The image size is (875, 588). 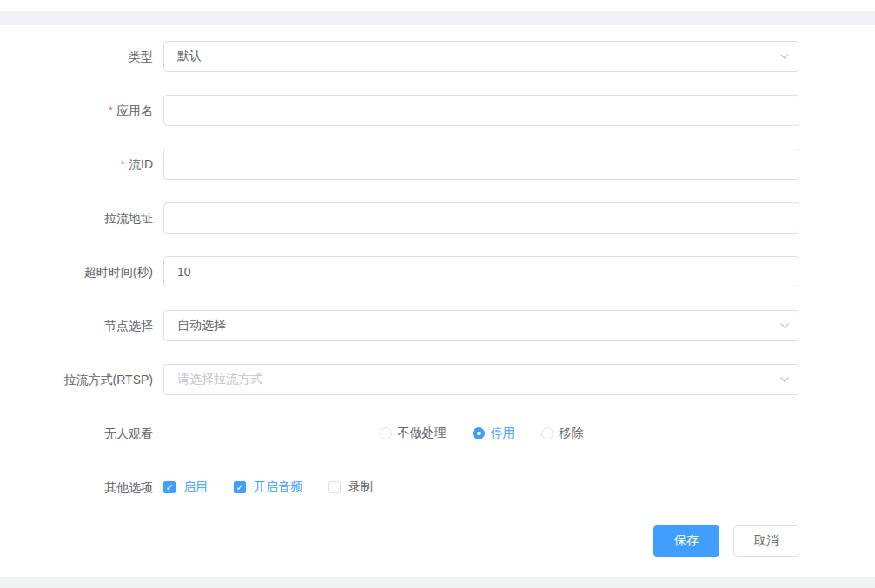 What do you see at coordinates (494, 433) in the screenshot?
I see `radio-disable: 停用` at bounding box center [494, 433].